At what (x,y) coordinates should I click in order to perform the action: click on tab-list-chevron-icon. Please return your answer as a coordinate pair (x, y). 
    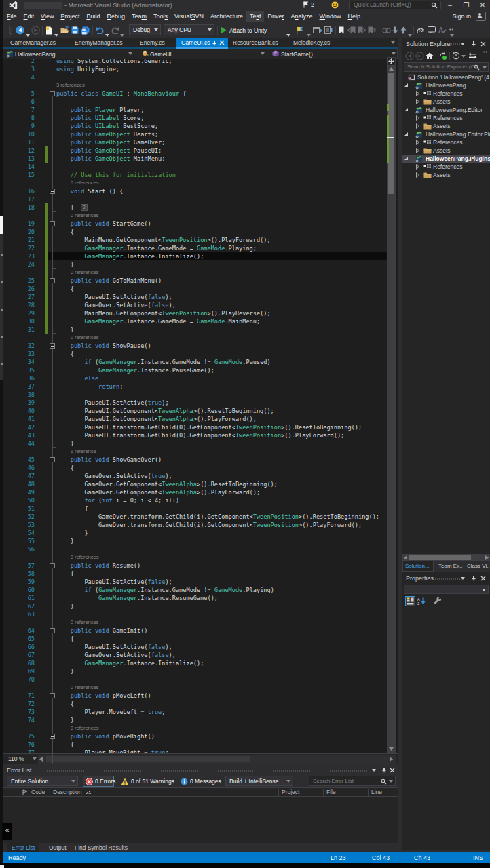
    Looking at the image, I should click on (393, 43).